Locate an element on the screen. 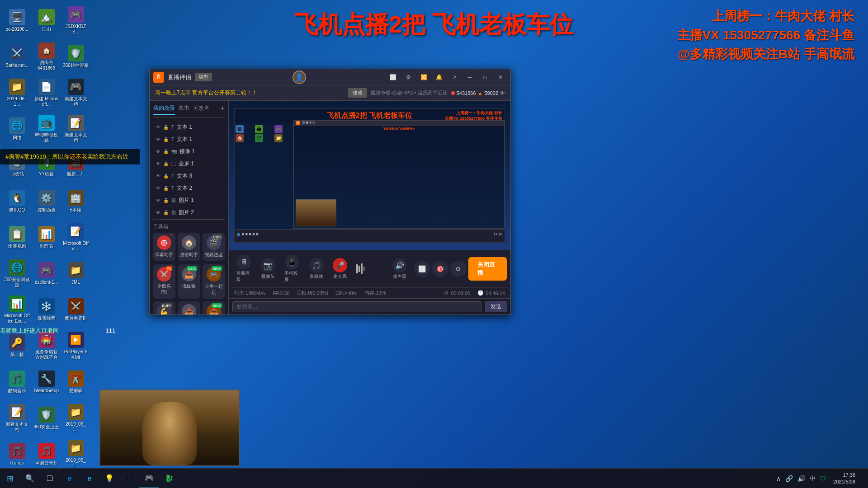 Image resolution: width=868 pixels, height=488 pixels. obs-scene-item-text1: 👁 🔒 T 文本 1 is located at coordinates (189, 127).